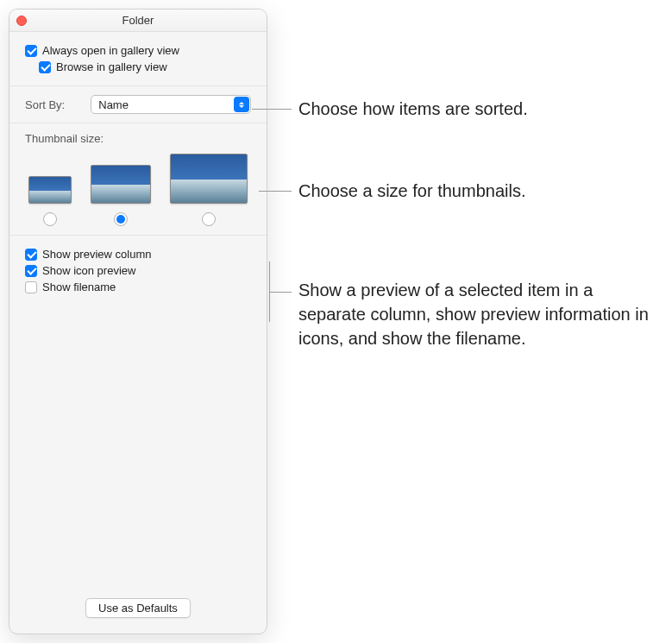  Describe the element at coordinates (171, 104) in the screenshot. I see `sort-by-popup: Name` at that location.